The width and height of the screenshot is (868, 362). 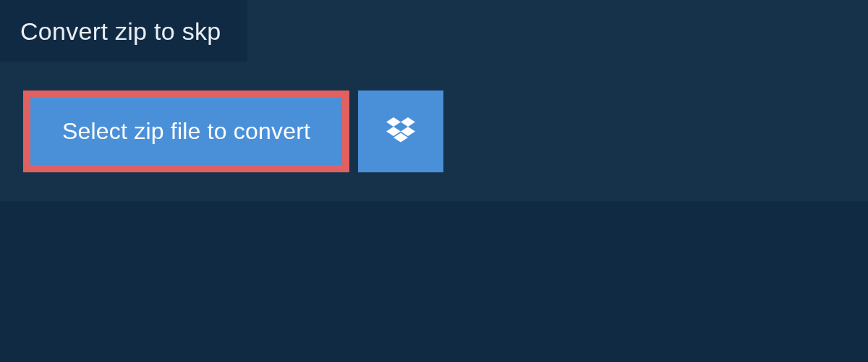 What do you see at coordinates (401, 132) in the screenshot?
I see `dropbox-button` at bounding box center [401, 132].